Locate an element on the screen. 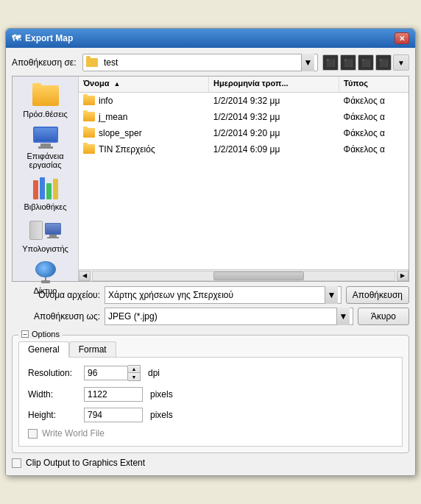 This screenshot has height=504, width=421. height-label: Height: is located at coordinates (54, 415).